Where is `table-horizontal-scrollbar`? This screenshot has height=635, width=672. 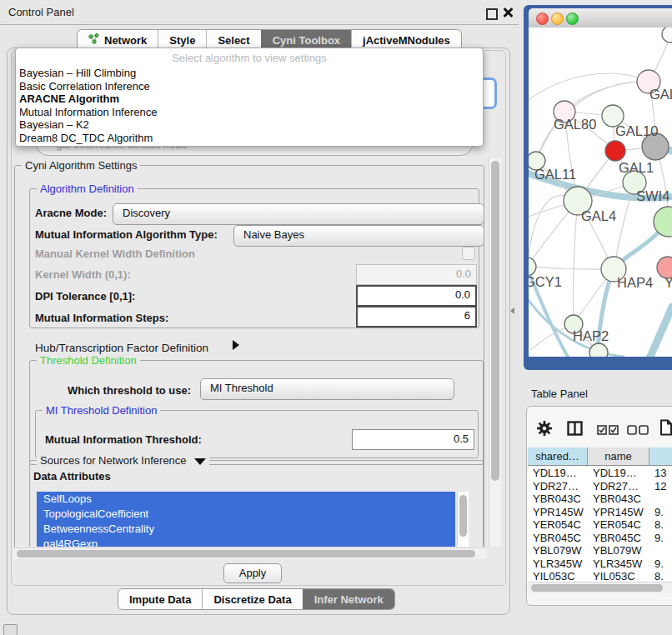
table-horizontal-scrollbar is located at coordinates (600, 588).